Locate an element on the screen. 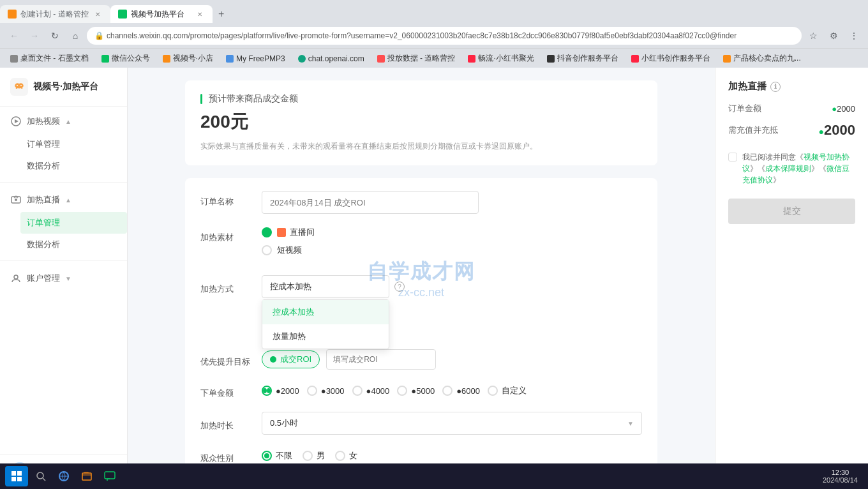 Image resolution: width=868 pixels, height=489 pixels. heating-help-icon: ? is located at coordinates (400, 287).